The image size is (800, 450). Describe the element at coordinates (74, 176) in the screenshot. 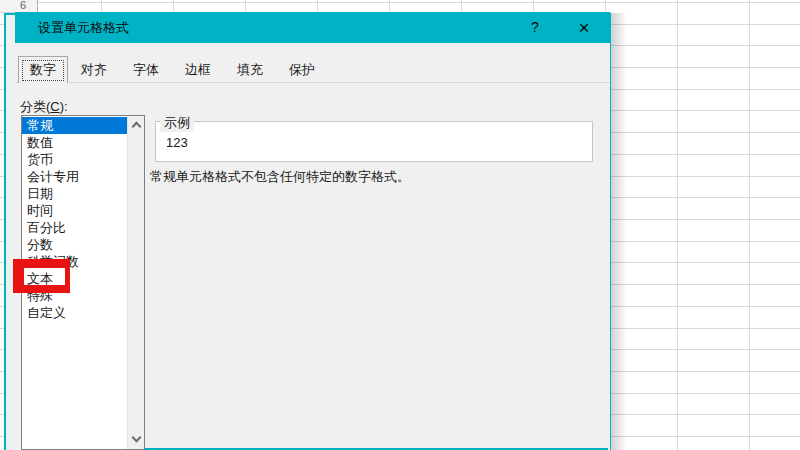

I see `list-item-accounting: 会计专用` at that location.